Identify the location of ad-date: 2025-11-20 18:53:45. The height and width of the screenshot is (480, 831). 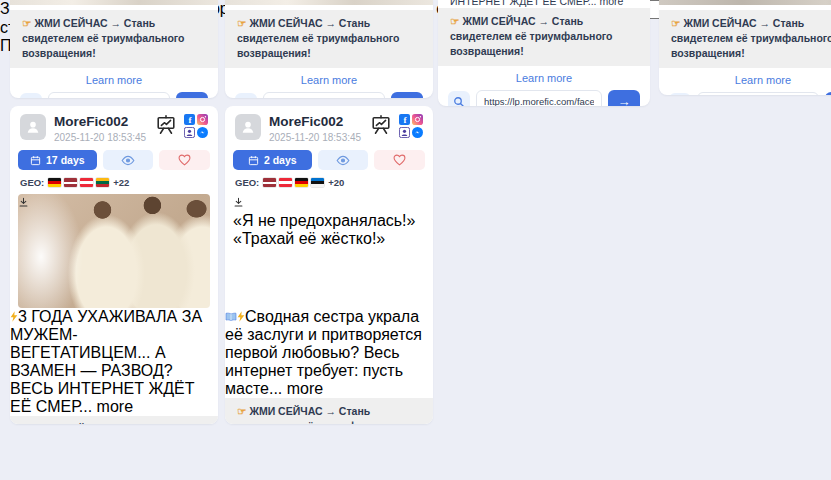
(100, 138).